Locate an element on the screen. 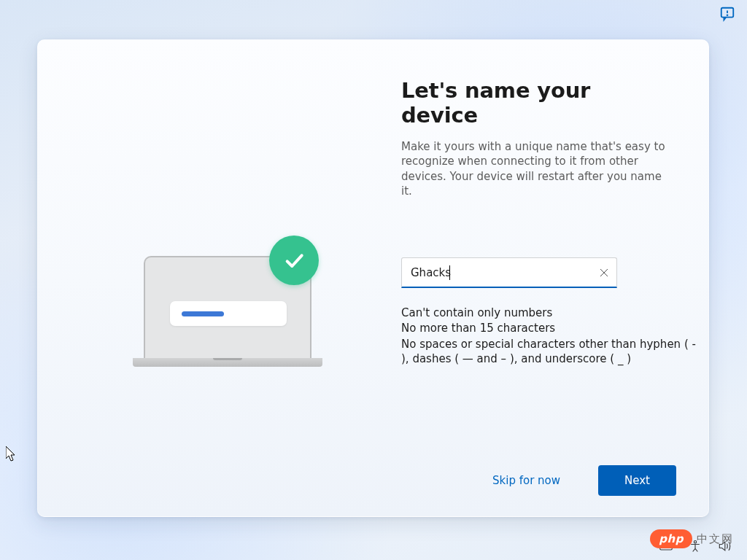  page-subtitle: Make it yours with a unique name that's … is located at coordinates (535, 169).